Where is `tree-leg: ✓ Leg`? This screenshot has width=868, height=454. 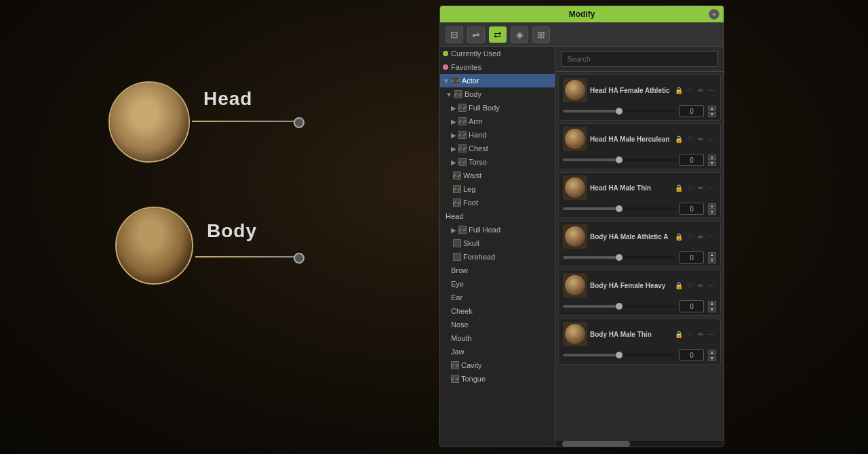 tree-leg: ✓ Leg is located at coordinates (498, 189).